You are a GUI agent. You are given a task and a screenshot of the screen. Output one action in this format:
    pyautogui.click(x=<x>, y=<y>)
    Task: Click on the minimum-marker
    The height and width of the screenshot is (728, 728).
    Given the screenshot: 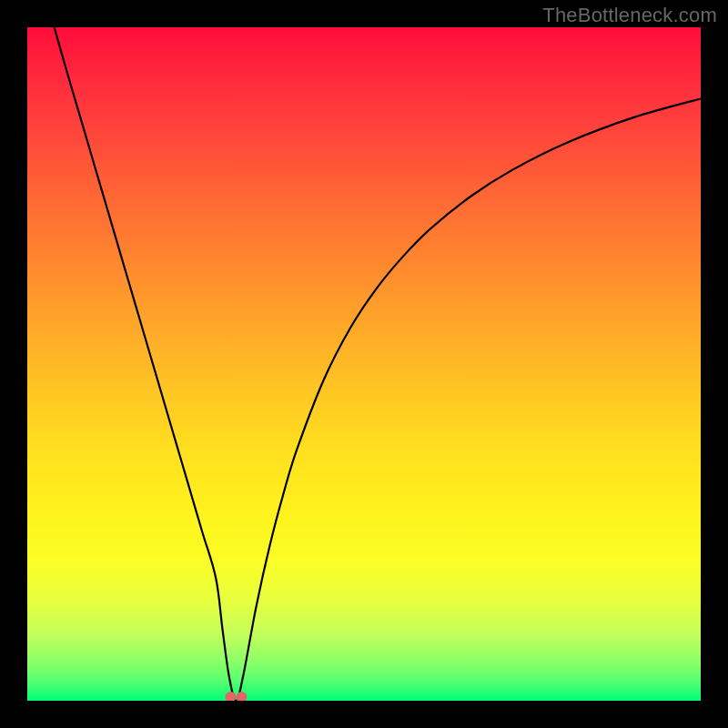 What is the action you would take?
    pyautogui.click(x=236, y=696)
    